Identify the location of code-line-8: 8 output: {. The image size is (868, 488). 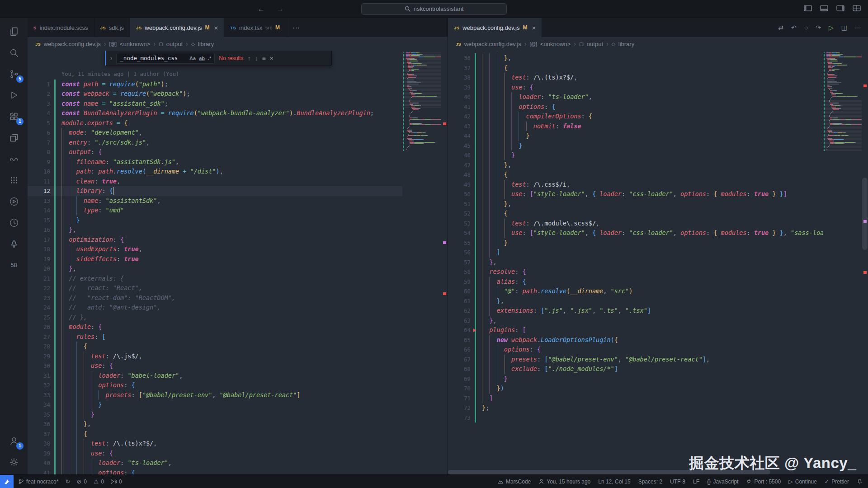
(215, 152).